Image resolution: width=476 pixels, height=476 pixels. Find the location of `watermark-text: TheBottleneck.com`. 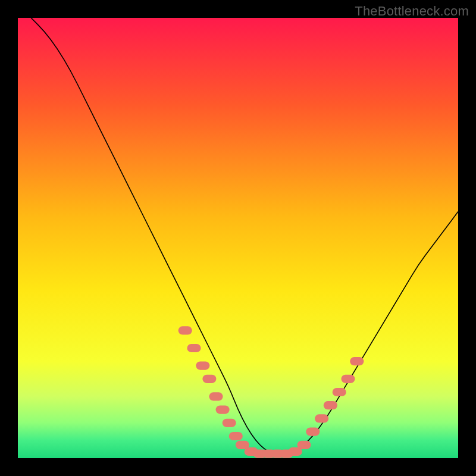

watermark-text: TheBottleneck.com is located at coordinates (412, 11).